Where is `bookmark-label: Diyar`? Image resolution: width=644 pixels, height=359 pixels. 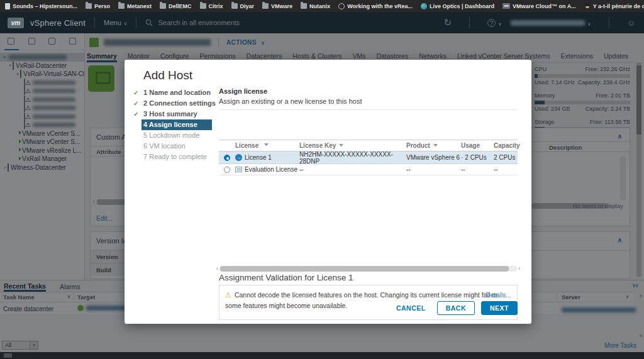 bookmark-label: Diyar is located at coordinates (248, 6).